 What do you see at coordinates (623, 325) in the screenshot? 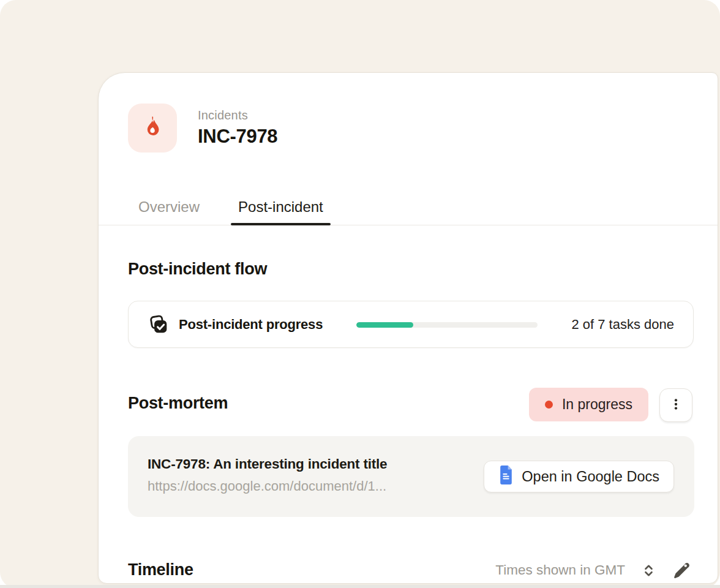
I see `tasks-done-text: 2 of 7 tasks done` at bounding box center [623, 325].